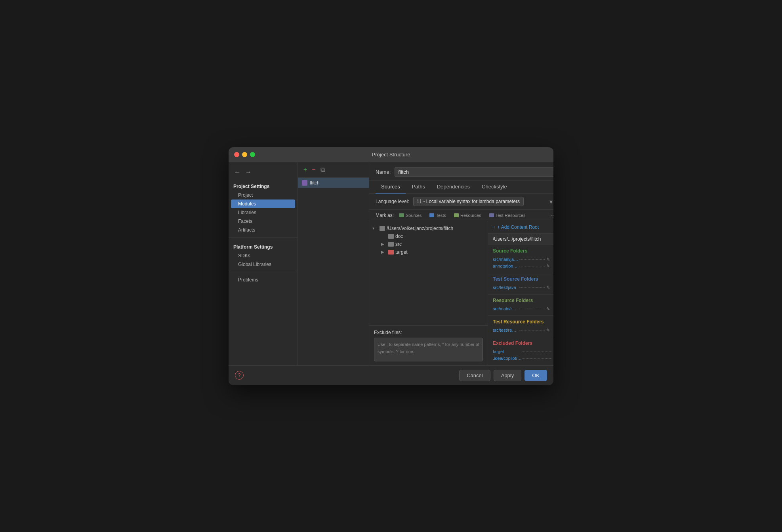 The image size is (782, 532). Describe the element at coordinates (402, 215) in the screenshot. I see `sources-folder-icon` at that location.